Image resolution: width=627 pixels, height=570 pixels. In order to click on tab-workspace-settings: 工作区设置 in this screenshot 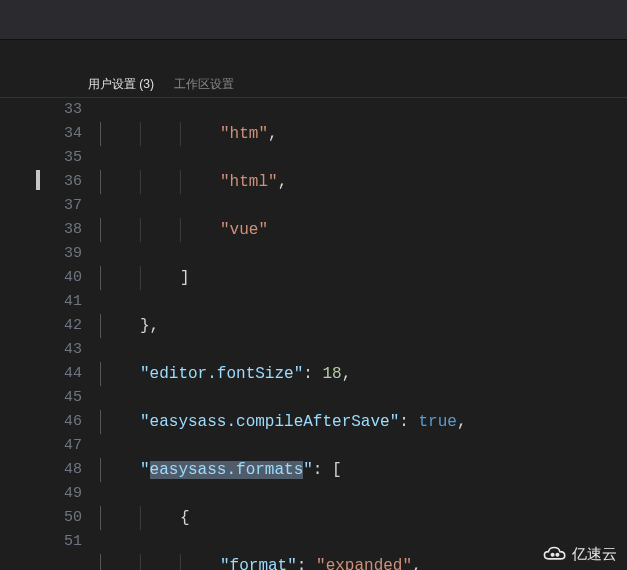, I will do `click(204, 84)`.